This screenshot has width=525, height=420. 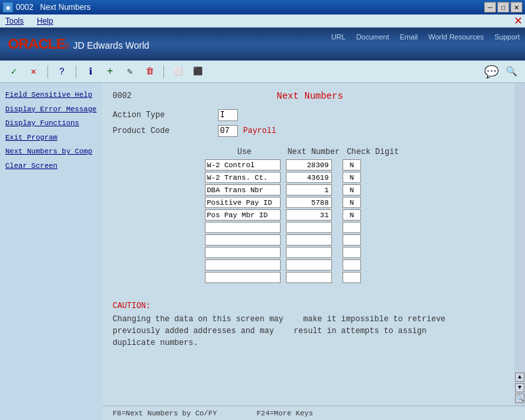 What do you see at coordinates (51, 95) in the screenshot?
I see `sidebar-item-field-help: Field Sensitive Help` at bounding box center [51, 95].